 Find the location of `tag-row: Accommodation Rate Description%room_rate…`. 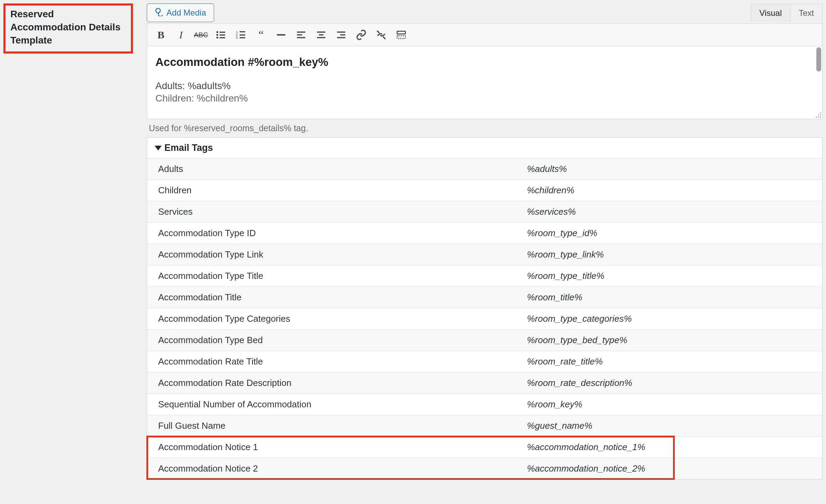

tag-row: Accommodation Rate Description%room_rate… is located at coordinates (485, 383).